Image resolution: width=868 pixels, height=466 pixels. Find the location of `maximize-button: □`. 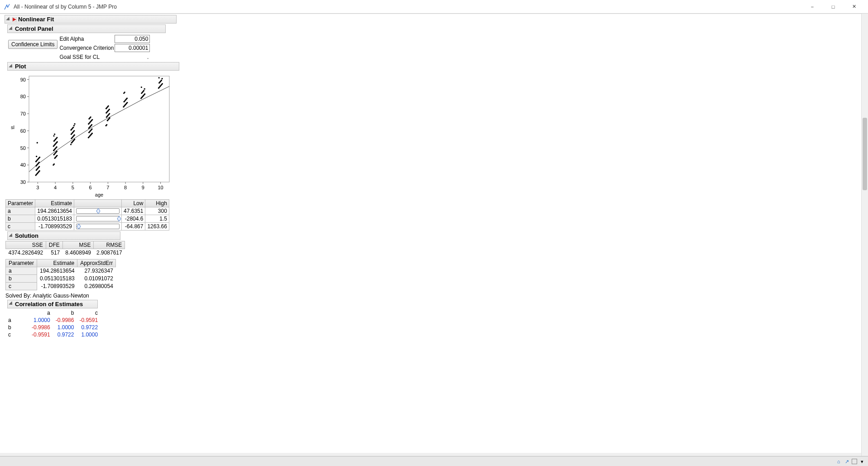

maximize-button: □ is located at coordinates (833, 7).